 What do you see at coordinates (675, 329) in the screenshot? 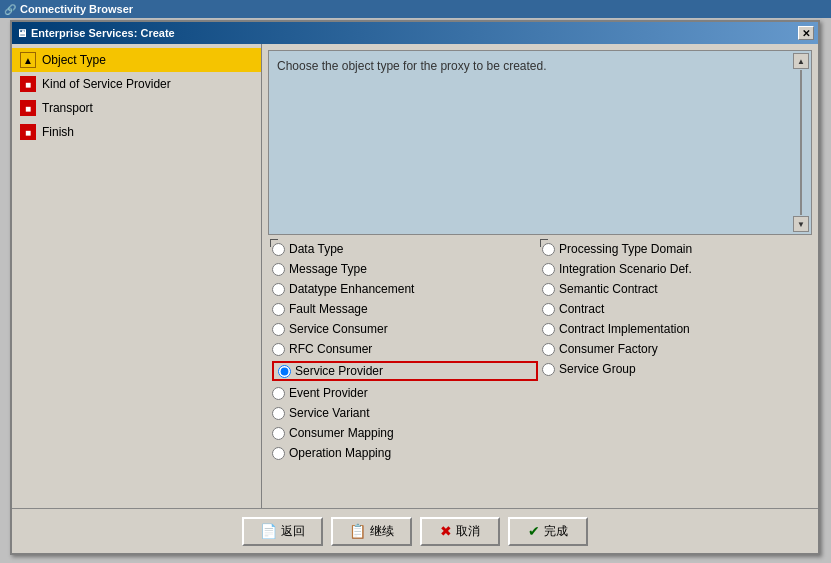
I see `radio-item-contract-implementation: Contract Implementation` at bounding box center [675, 329].